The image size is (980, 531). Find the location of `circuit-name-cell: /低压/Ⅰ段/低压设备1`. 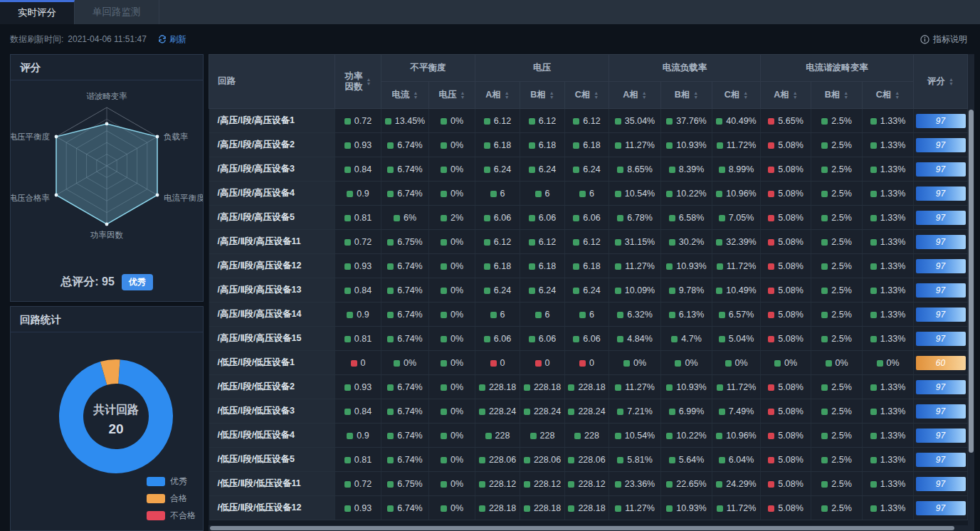

circuit-name-cell: /低压/Ⅰ段/低压设备1 is located at coordinates (272, 363).